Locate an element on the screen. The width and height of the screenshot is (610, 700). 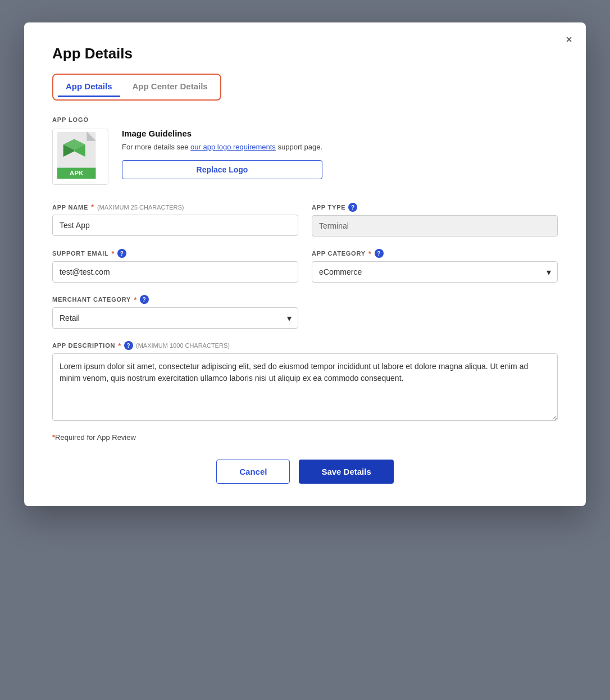
field-app-category: APP CATEGORY * ? eCommerce Retail Financ… is located at coordinates (435, 266).